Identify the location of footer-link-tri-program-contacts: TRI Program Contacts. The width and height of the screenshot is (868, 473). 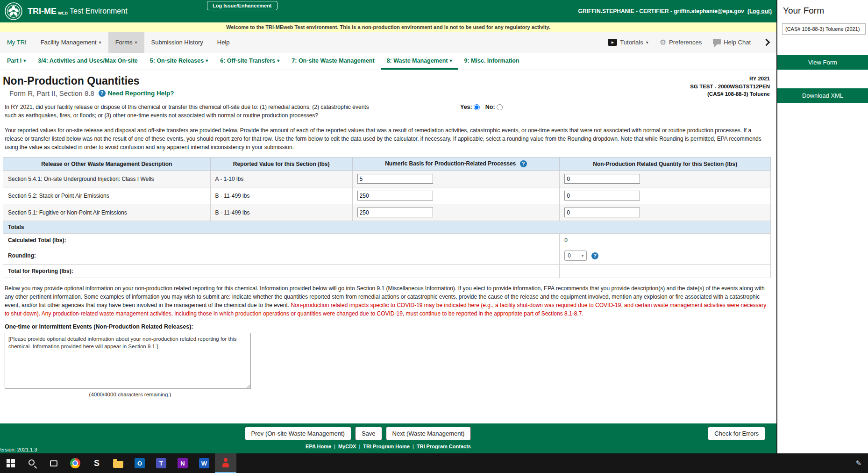
(444, 446).